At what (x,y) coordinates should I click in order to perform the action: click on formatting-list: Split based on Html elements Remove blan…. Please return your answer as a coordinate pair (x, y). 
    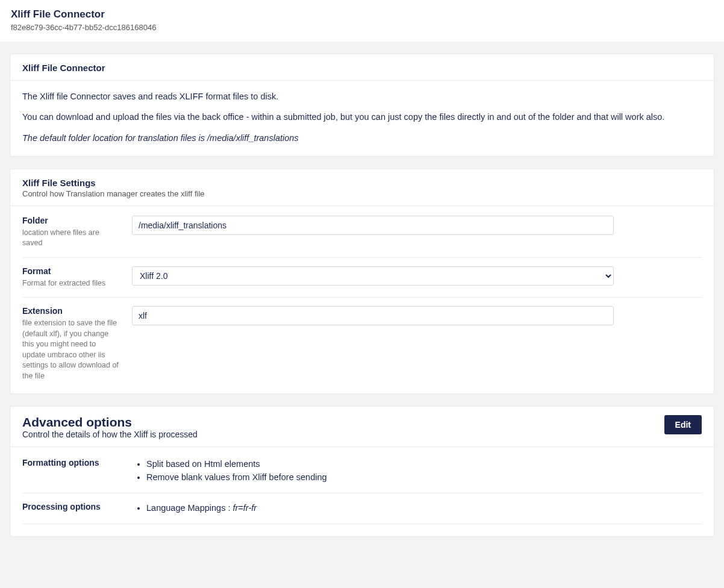
    Looking at the image, I should click on (417, 471).